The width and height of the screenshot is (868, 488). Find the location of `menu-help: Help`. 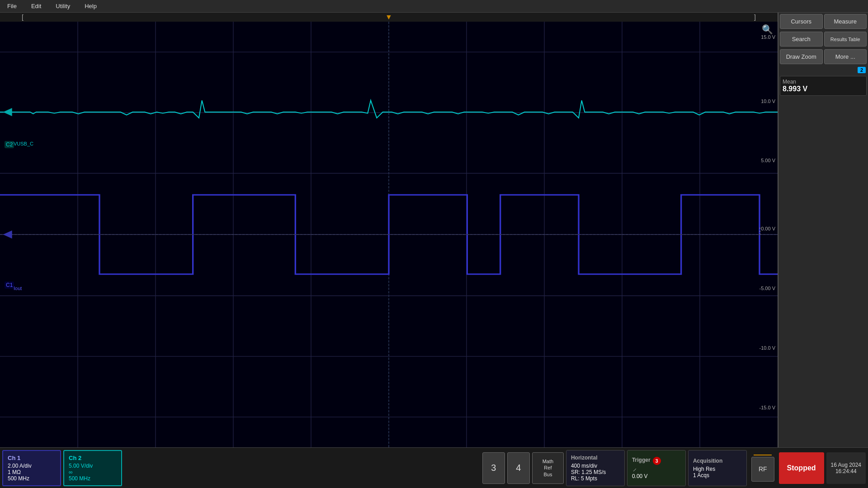

menu-help: Help is located at coordinates (90, 6).